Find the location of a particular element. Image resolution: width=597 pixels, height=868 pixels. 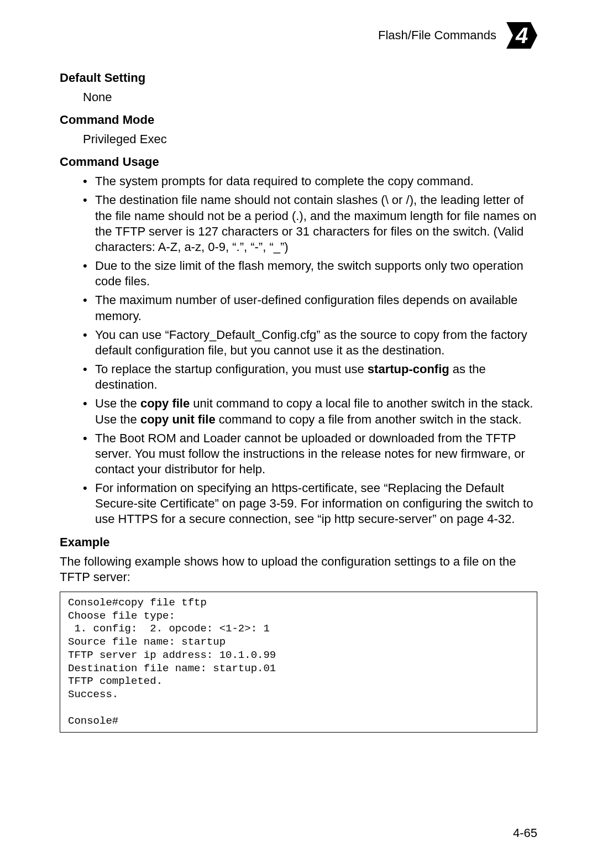

example-heading: Example is located at coordinates (298, 542).